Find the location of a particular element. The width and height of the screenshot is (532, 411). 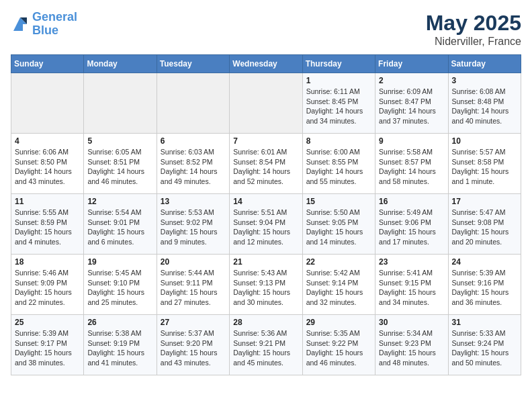

day-info: Sunrise: 6:03 AM Sunset: 8:52 PM Dayligh… is located at coordinates (193, 167).